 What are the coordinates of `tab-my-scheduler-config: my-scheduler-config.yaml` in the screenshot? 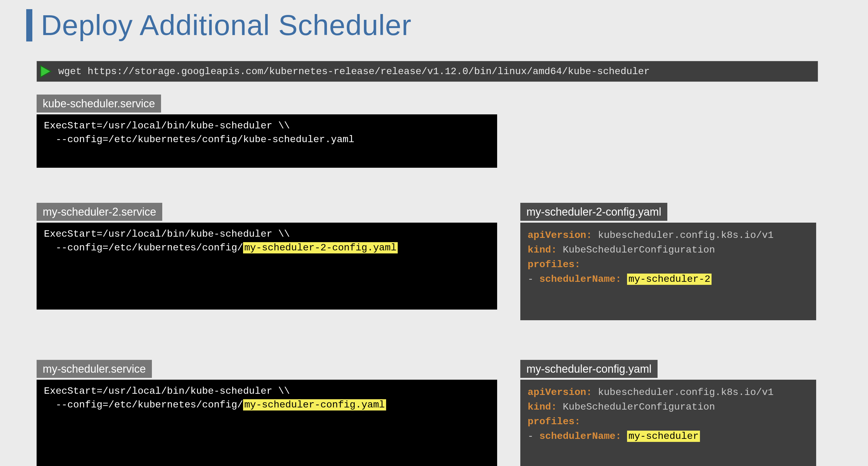 It's located at (589, 369).